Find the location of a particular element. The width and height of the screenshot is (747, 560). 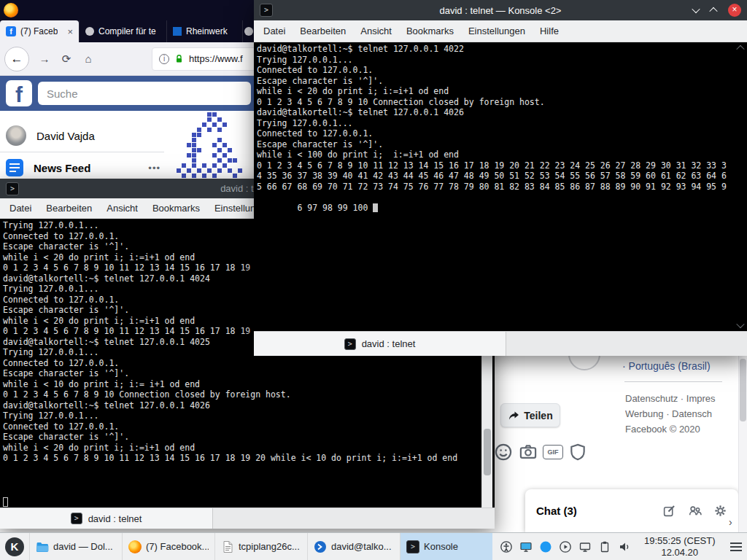

avatar is located at coordinates (16, 136).